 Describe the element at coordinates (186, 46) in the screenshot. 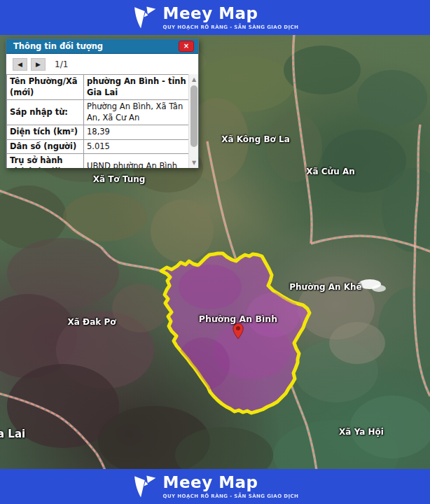

I see `close-icon: ×` at that location.